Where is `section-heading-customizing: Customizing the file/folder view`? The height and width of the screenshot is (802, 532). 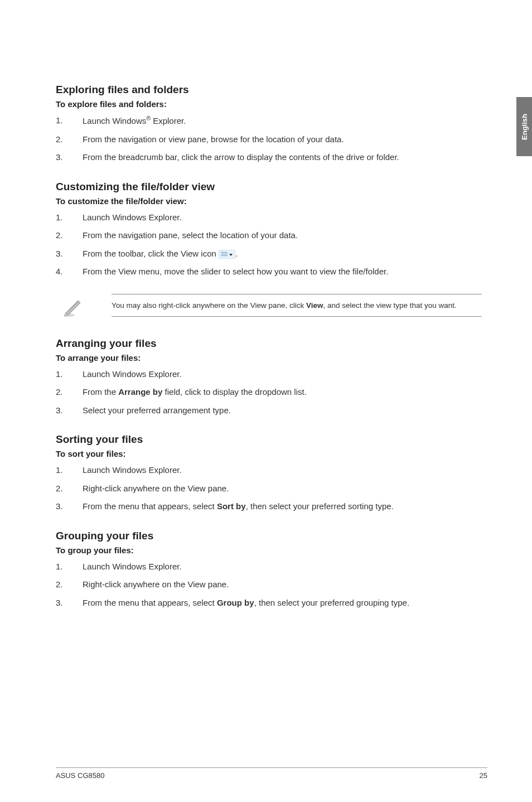 section-heading-customizing: Customizing the file/folder view is located at coordinates (272, 187).